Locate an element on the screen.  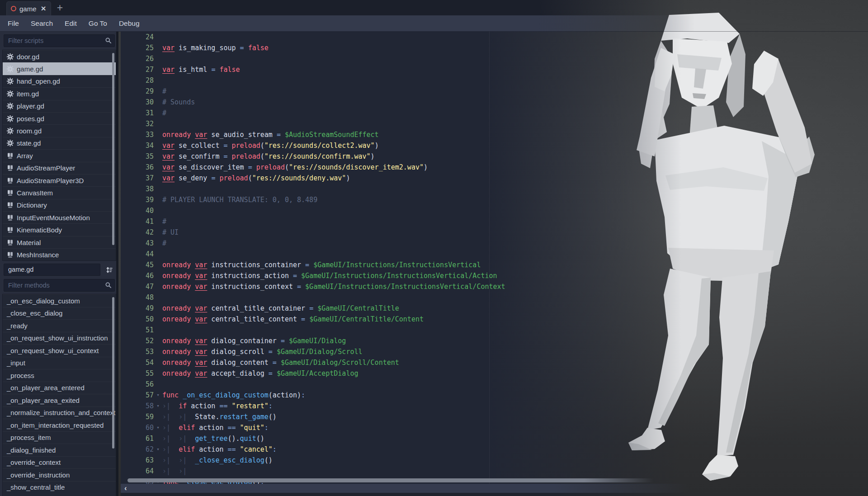
sort-icon is located at coordinates (109, 270).